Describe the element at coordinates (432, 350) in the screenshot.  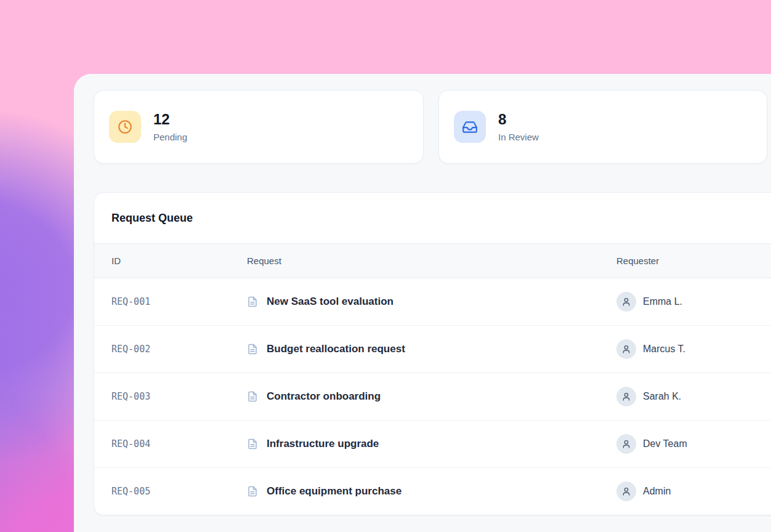
I see `table-row: REQ-002 Budget reallocation request` at that location.